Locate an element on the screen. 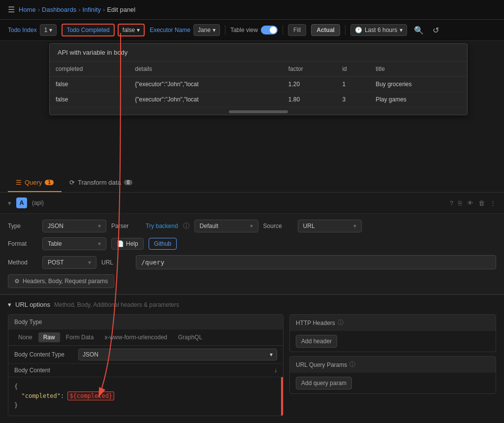  cell-title: Buy groceries is located at coordinates (418, 85).